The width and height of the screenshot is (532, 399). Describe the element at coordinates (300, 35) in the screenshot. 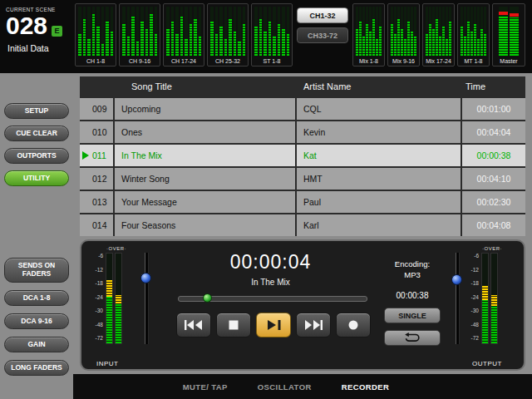

I see `meter-row: CH 1-8CH 9-16CH 17-24CH 25-32ST 1-8 CH1-…` at that location.